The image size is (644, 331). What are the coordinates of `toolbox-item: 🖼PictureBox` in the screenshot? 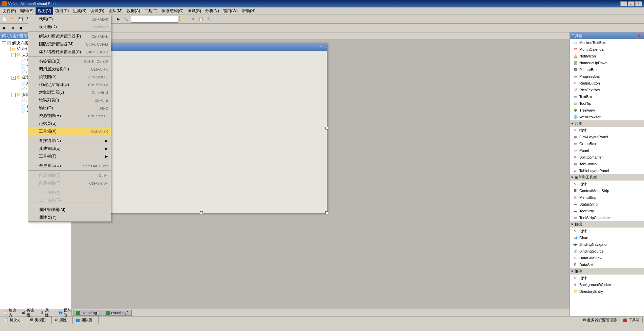 It's located at (607, 70).